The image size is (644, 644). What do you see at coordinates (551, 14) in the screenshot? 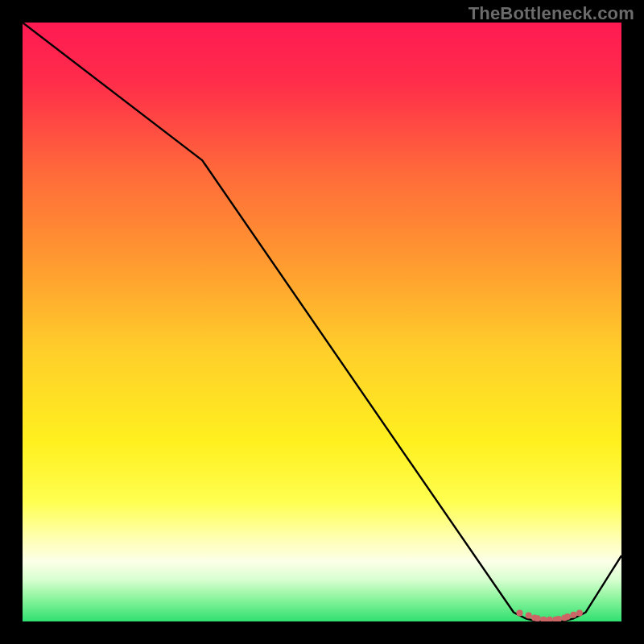
I see `watermark-text: TheBottleneck.com` at bounding box center [551, 14].